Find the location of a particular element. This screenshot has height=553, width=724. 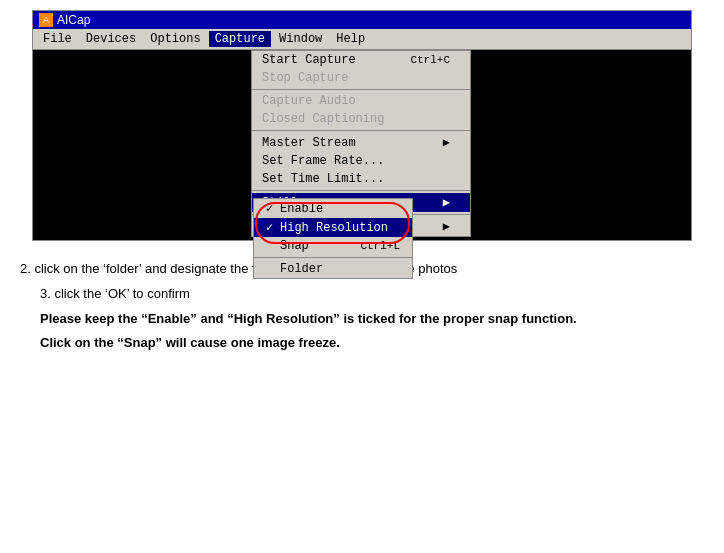

still-arrow: ▶ is located at coordinates (446, 202).